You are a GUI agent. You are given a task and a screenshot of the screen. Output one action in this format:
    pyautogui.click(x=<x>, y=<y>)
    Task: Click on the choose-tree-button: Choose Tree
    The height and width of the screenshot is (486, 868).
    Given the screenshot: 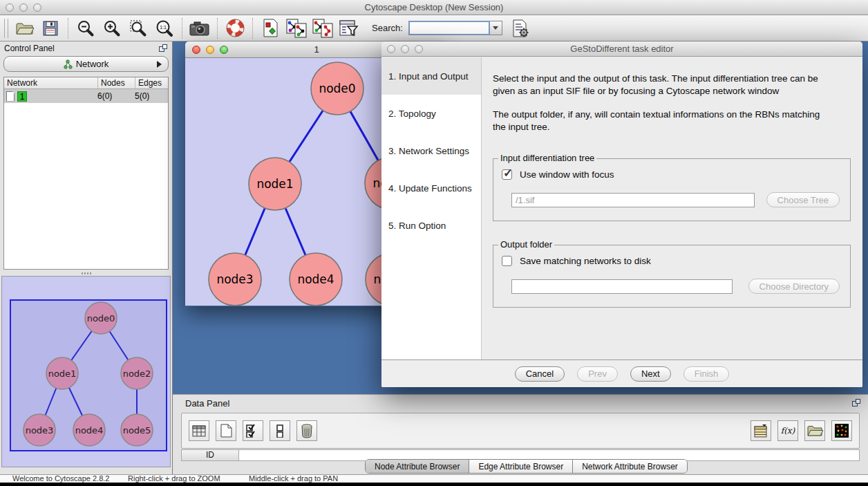 What is the action you would take?
    pyautogui.click(x=803, y=200)
    